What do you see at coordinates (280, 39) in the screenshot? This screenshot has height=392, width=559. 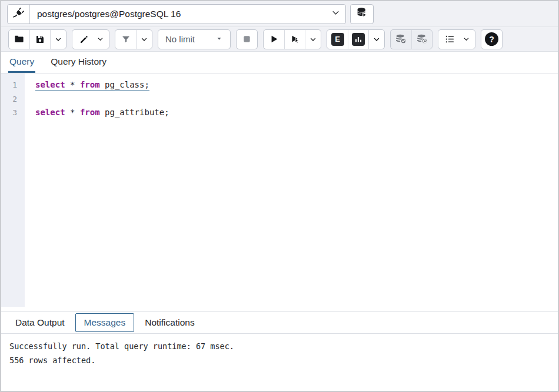 I see `query-toolbar: No limit` at bounding box center [280, 39].